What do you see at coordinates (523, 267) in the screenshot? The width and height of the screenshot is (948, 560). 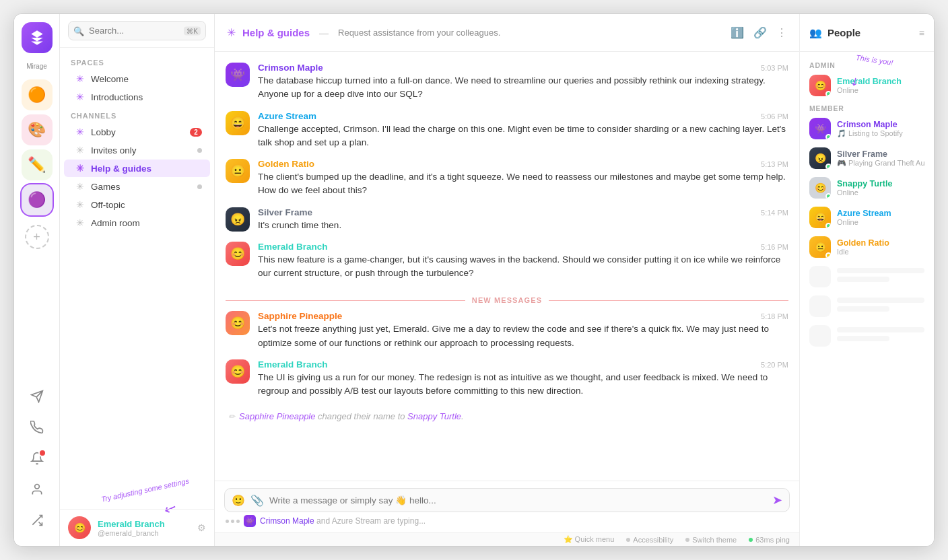 I see `msg-text-5: This new feature is a game-changer, but …` at bounding box center [523, 267].